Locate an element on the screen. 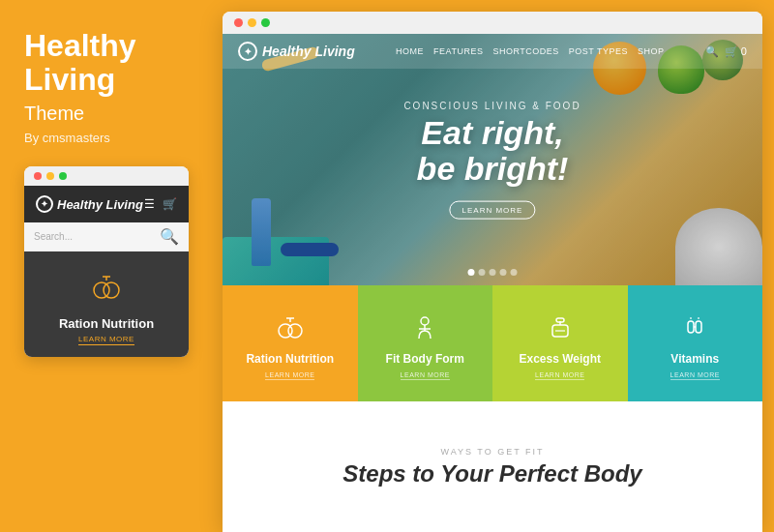 This screenshot has width=774, height=532. author-label: By cmsmasters is located at coordinates (111, 137).